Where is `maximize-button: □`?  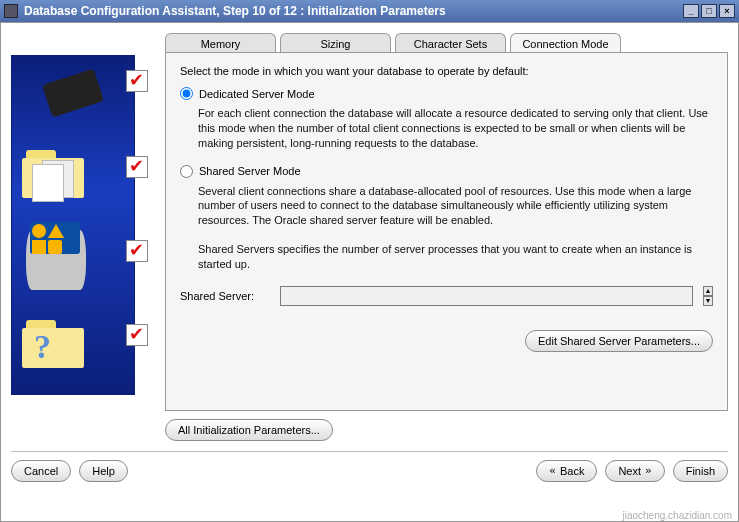 maximize-button: □ is located at coordinates (709, 11).